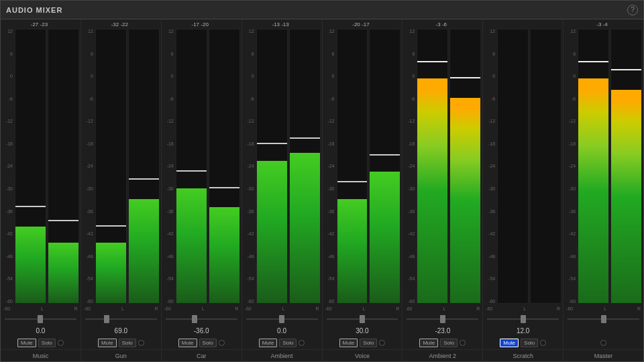 The width and height of the screenshot is (644, 362). I want to click on meter-area: 1260-6-12-18-24-30-36-42-48-54-60, so click(40, 166).